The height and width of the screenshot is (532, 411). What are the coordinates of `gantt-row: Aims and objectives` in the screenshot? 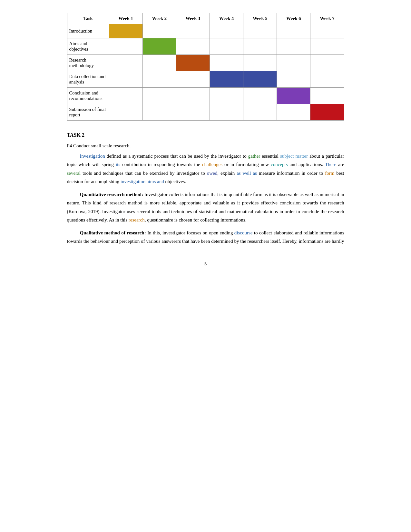 It's located at (206, 46).